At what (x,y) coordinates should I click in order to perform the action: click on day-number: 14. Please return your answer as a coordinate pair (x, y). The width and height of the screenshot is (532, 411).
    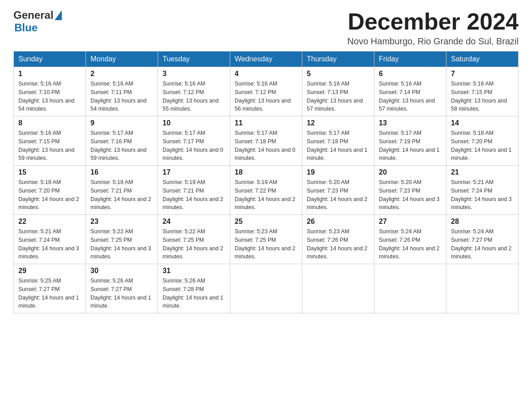
    Looking at the image, I should click on (482, 123).